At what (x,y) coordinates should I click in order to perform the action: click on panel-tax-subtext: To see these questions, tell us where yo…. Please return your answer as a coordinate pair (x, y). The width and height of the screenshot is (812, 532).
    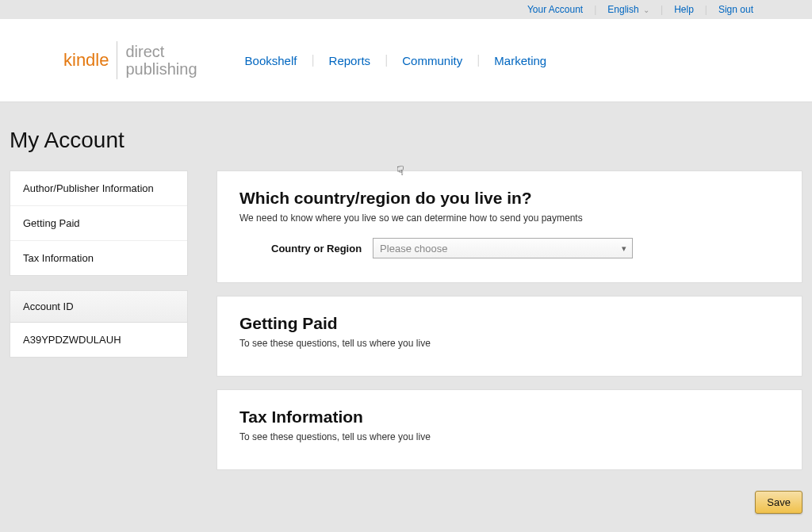
    Looking at the image, I should click on (509, 437).